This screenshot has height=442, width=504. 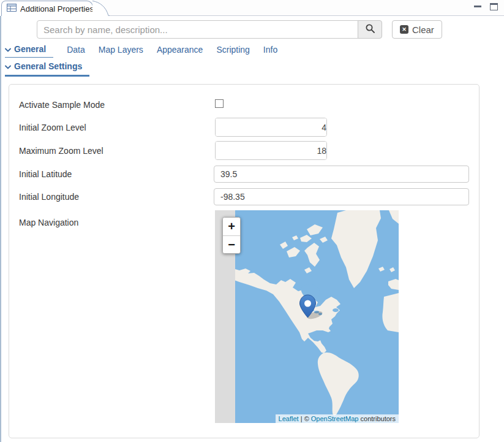 I want to click on field-label: Initial Zoom Level, so click(x=117, y=128).